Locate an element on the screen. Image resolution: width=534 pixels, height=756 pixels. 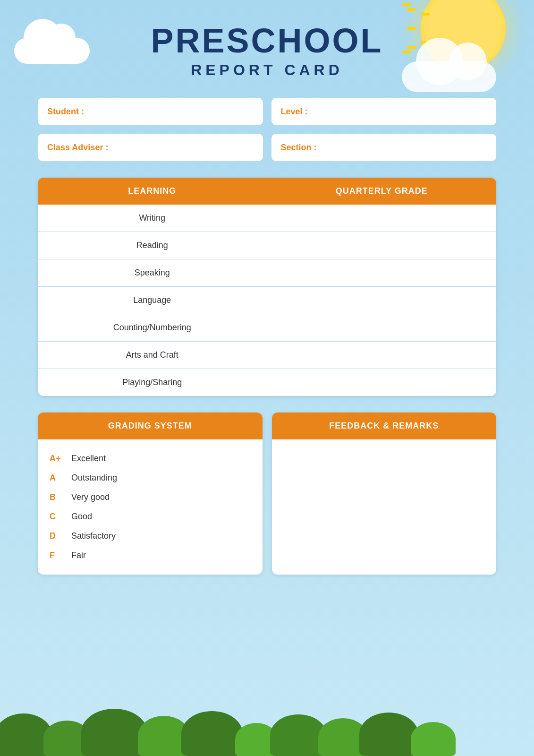
table-header: LEARNING QUARTERLY GRADE is located at coordinates (267, 191).